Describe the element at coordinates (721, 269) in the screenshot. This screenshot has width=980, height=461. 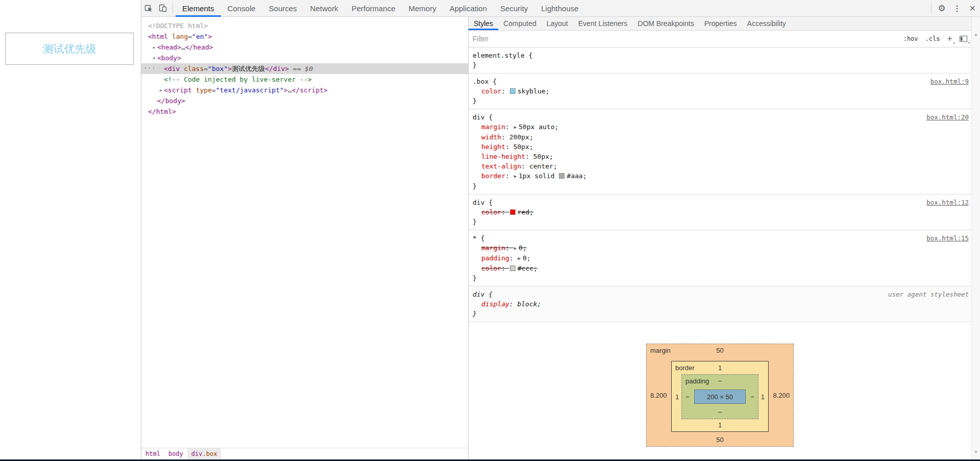
I see `css-declaration-color: color: #ccc;` at that location.